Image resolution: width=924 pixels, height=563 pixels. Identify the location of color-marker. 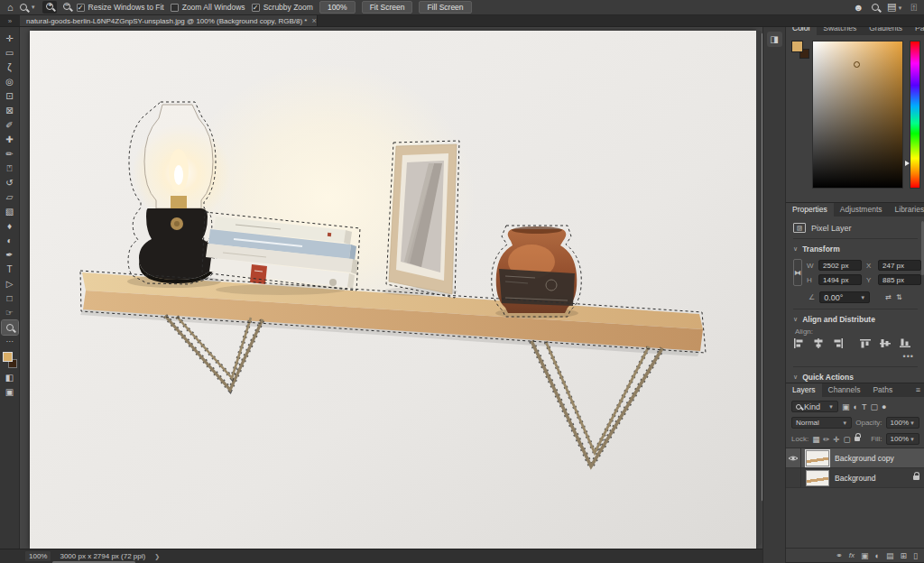
(857, 65).